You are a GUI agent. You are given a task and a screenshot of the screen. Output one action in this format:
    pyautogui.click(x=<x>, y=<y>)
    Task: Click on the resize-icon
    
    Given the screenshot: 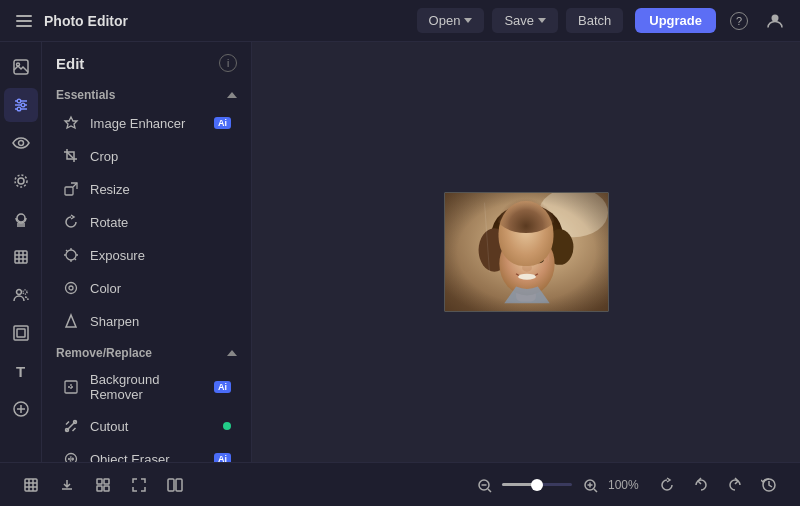 What is the action you would take?
    pyautogui.click(x=71, y=189)
    